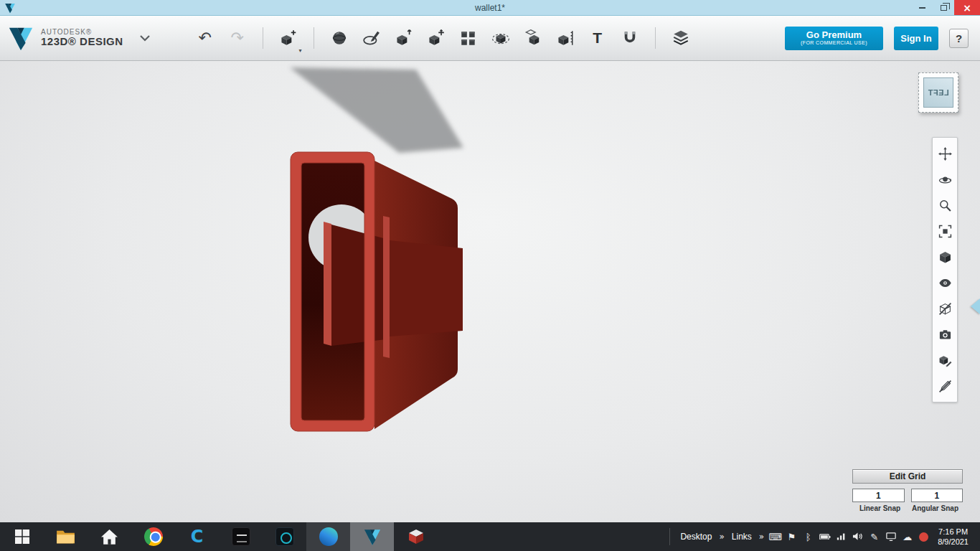 The image size is (980, 551). Describe the element at coordinates (945, 283) in the screenshot. I see `visibility-button` at that location.